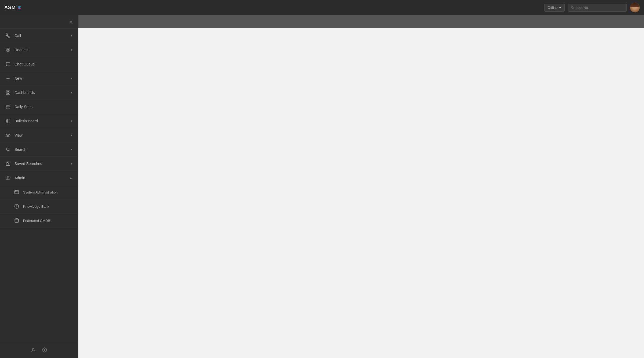 This screenshot has height=358, width=644. Describe the element at coordinates (71, 22) in the screenshot. I see `sidebar-collapse-button: «` at that location.